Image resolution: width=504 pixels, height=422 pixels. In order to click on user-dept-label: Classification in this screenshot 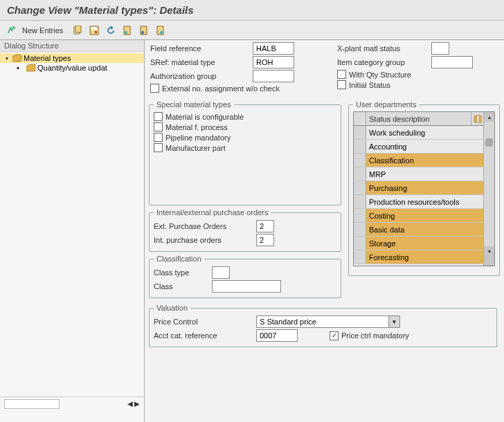, I will do `click(425, 160)`.